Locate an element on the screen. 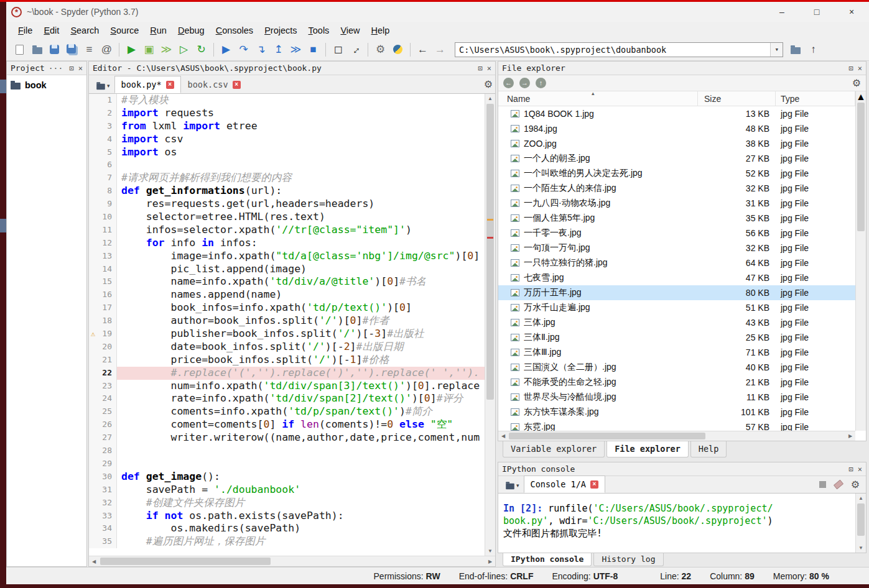  menu-debug: Debug is located at coordinates (192, 30).